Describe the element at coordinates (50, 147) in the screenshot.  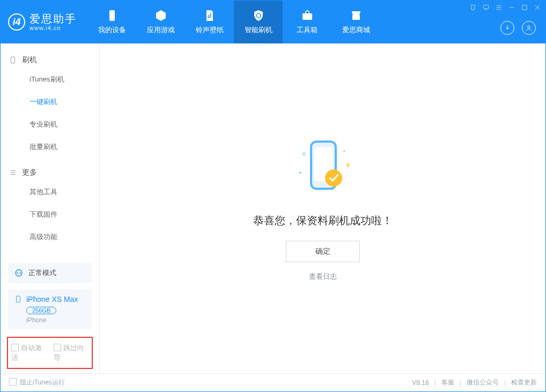
I see `sidebar-item-batch-flash: 批量刷机` at that location.